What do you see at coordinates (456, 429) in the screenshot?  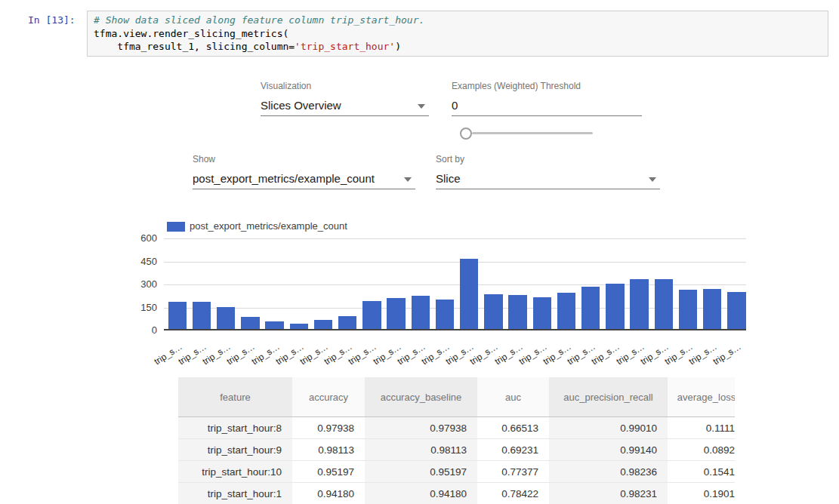 I see `table-row: trip_start_hour:80.979380.979380.665130.…` at bounding box center [456, 429].